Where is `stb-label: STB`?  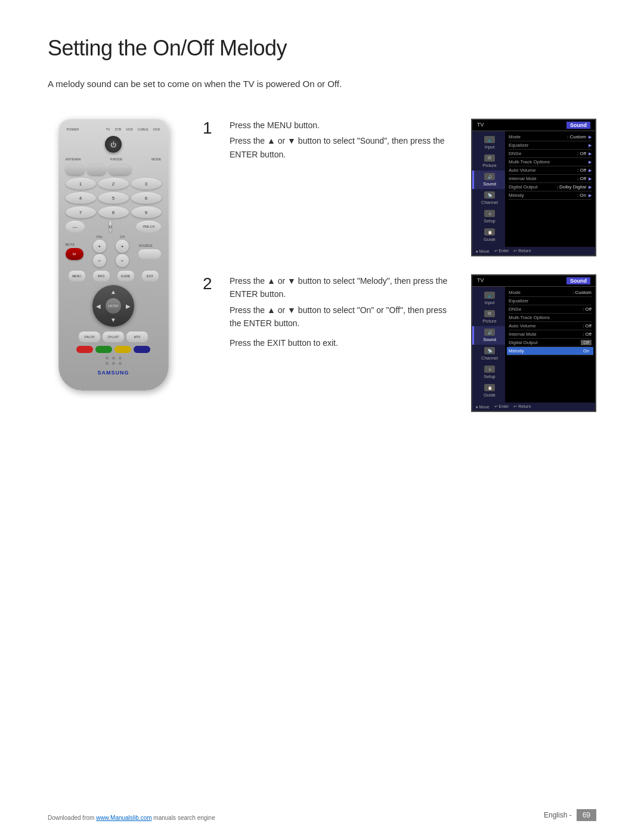 stb-label: STB is located at coordinates (118, 129).